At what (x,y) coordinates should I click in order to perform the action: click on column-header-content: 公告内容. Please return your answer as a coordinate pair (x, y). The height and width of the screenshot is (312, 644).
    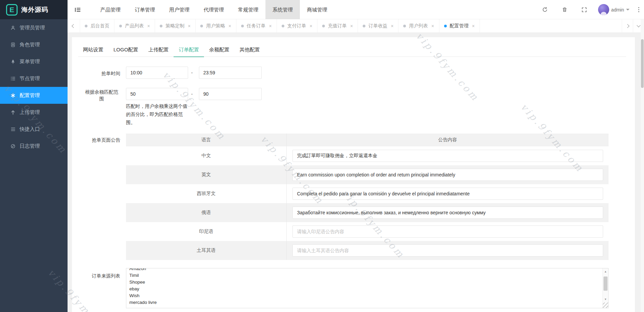
    Looking at the image, I should click on (447, 140).